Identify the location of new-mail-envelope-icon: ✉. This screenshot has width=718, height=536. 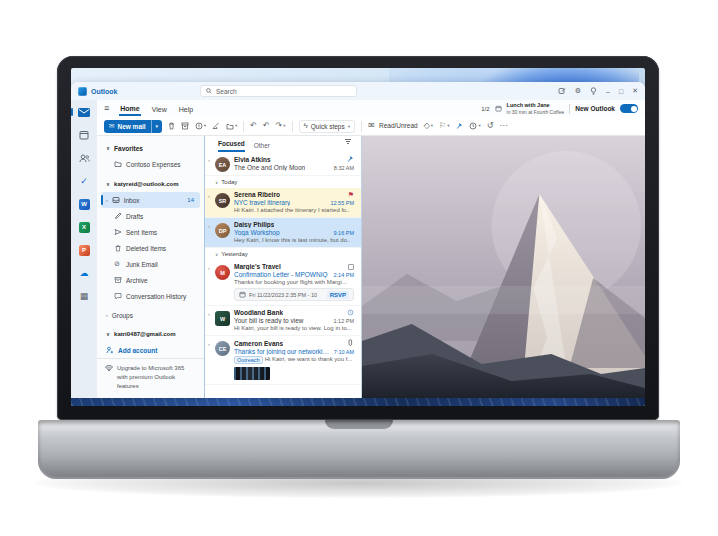
(112, 126).